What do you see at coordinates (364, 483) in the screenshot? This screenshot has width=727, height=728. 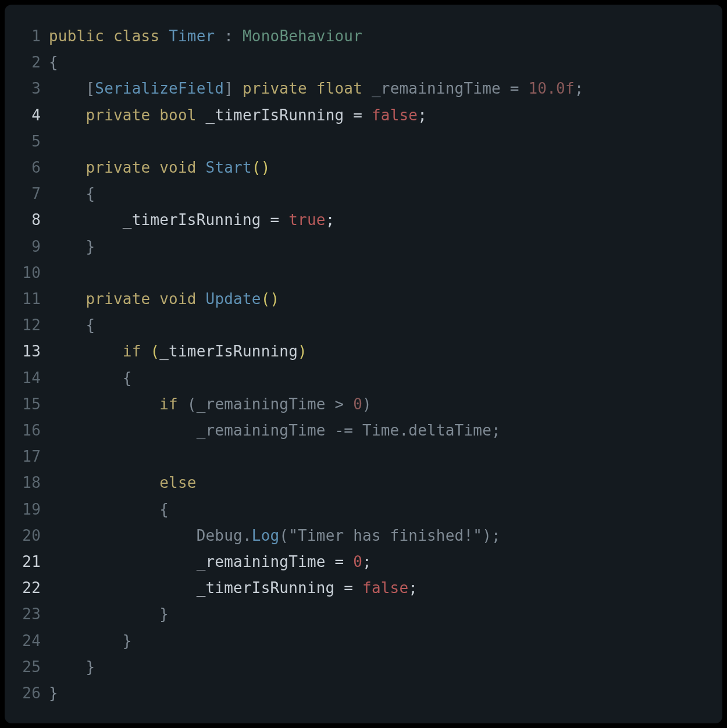 I see `code-line: 18 else` at bounding box center [364, 483].